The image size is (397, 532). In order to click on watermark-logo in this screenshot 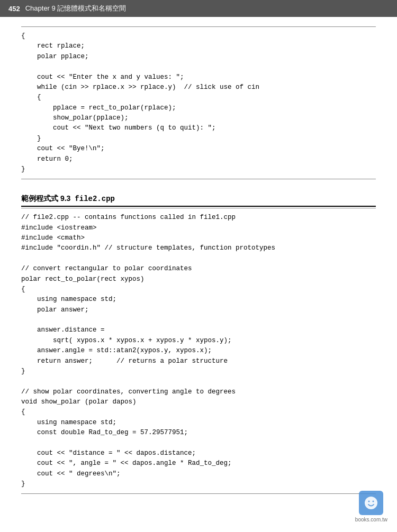, I will do `click(371, 503)`.